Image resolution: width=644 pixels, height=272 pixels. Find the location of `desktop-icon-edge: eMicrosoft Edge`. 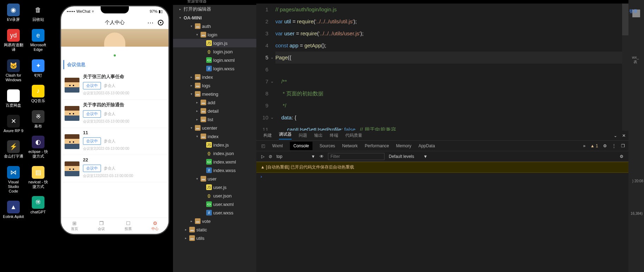

desktop-icon-edge: eMicrosoft Edge is located at coordinates (38, 40).